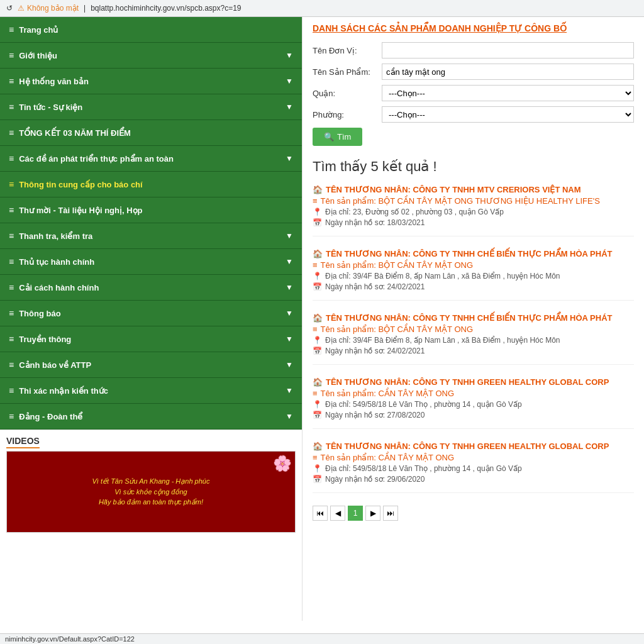  Describe the element at coordinates (473, 50) in the screenshot. I see `don-vi-row: Tên Đơn Vị:` at that location.